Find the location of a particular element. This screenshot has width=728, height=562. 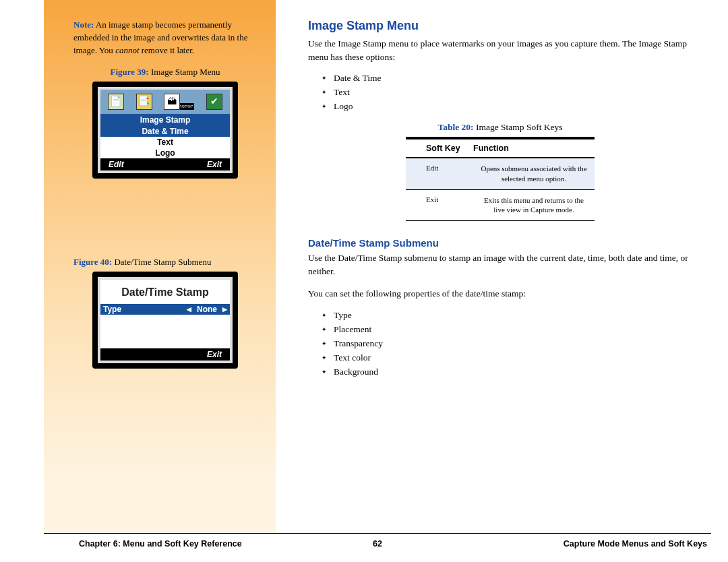

figure-40-screen: Date/Time Stamp Type ◀ None ▶ Exit is located at coordinates (165, 320).